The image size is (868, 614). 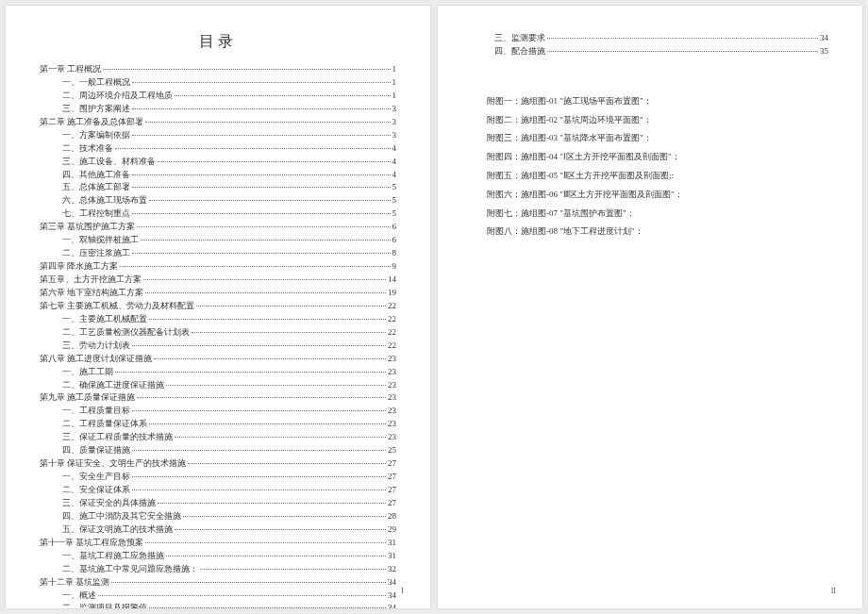 I want to click on toc-entry: 第一章 工程概况1, so click(x=218, y=70).